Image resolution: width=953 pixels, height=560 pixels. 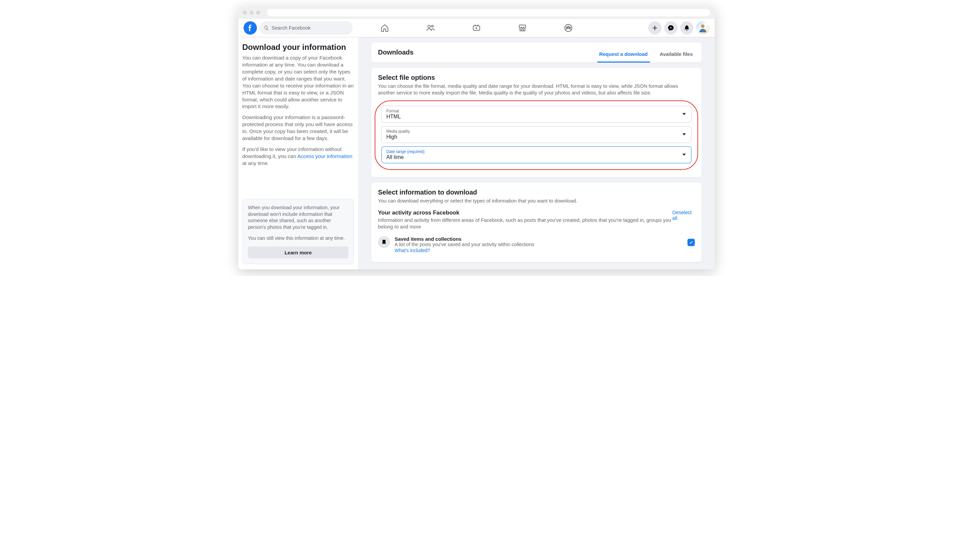 I want to click on bell-icon, so click(x=687, y=28).